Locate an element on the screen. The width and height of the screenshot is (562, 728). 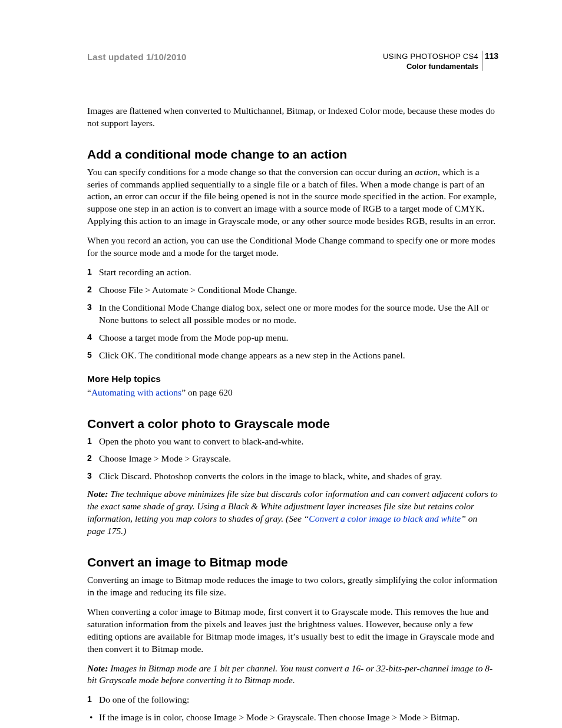
text: ” on page 620 is located at coordinates (207, 393).